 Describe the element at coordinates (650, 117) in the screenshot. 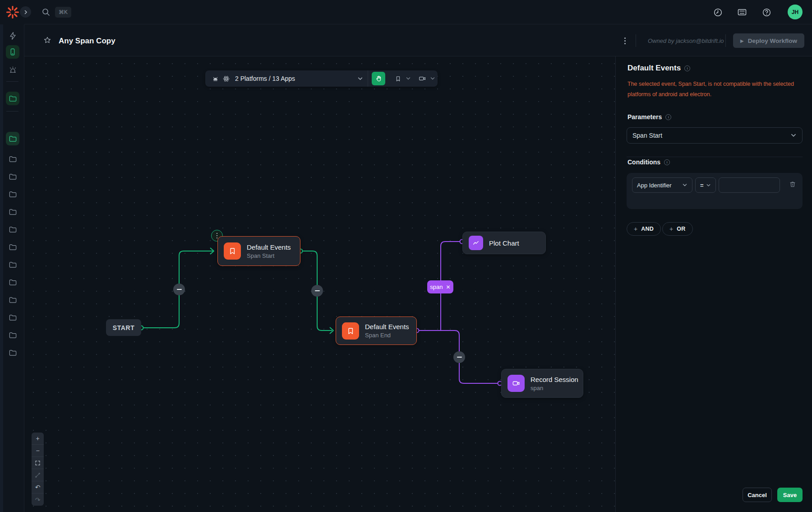

I see `parameters-label-row: Parameters i` at that location.